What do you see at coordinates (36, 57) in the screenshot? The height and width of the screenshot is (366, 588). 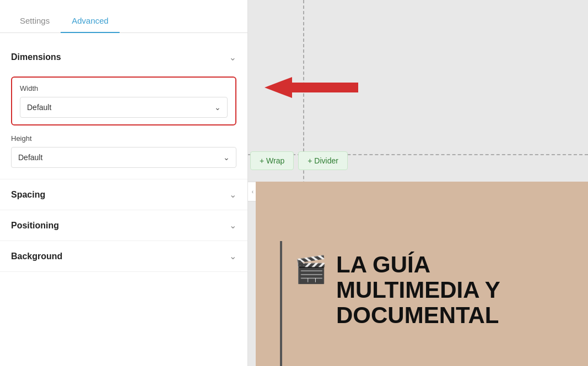 I see `dimensions-title: Dimensions` at bounding box center [36, 57].